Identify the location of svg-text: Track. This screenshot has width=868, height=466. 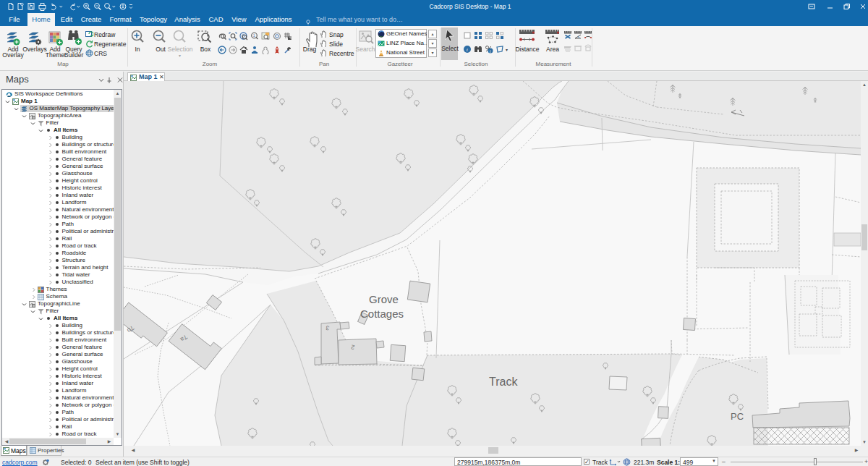
(503, 382).